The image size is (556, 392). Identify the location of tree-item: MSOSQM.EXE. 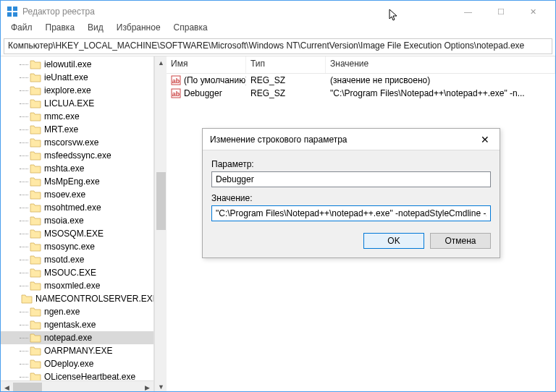
(77, 234).